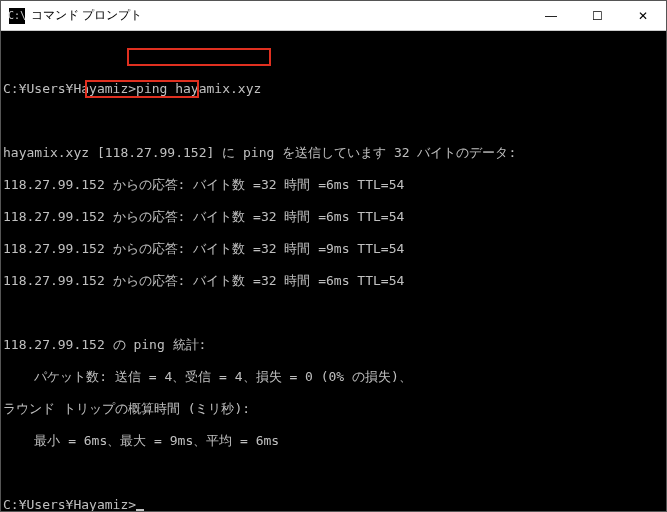 This screenshot has height=512, width=667. What do you see at coordinates (643, 16) in the screenshot?
I see `close-button: ✕` at bounding box center [643, 16].